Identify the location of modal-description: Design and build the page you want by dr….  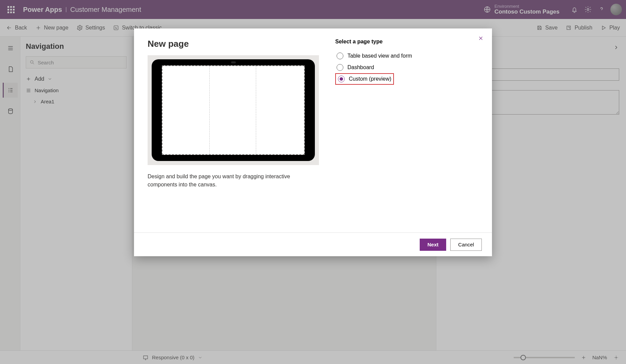
(233, 181).